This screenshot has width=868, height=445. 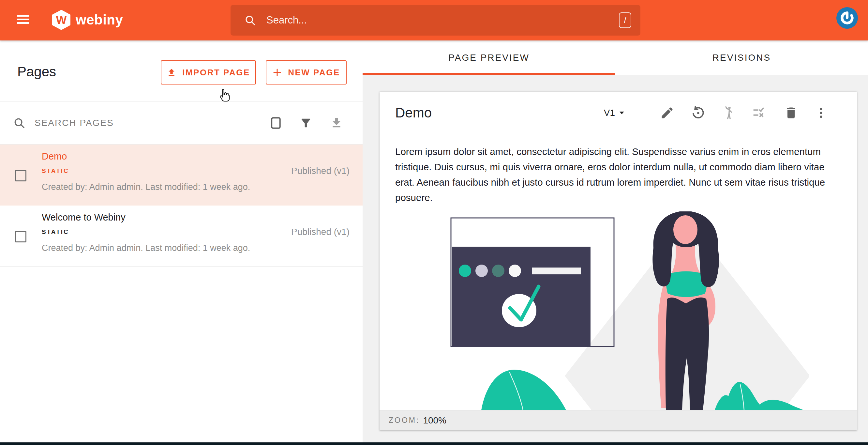 What do you see at coordinates (435, 421) in the screenshot?
I see `zoom-value: 100%` at bounding box center [435, 421].